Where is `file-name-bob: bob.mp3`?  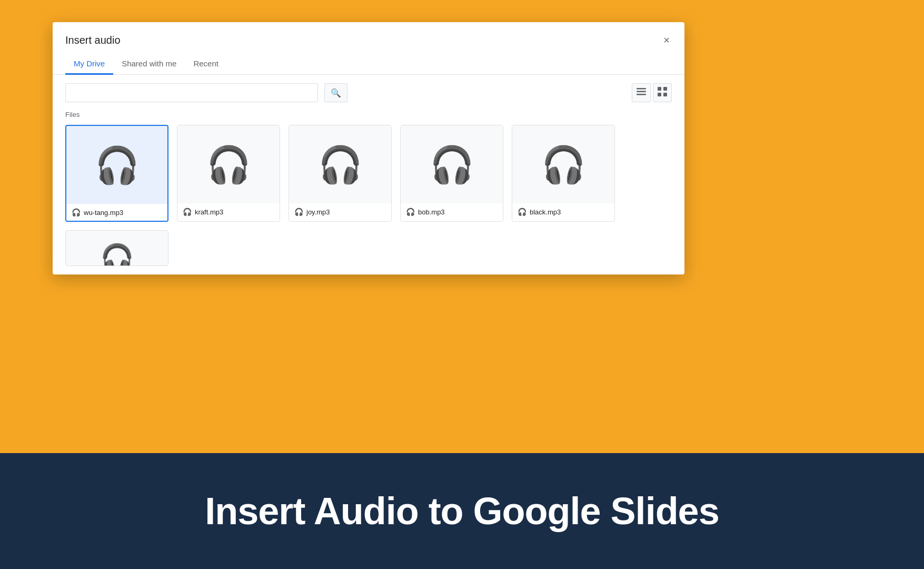
file-name-bob: bob.mp3 is located at coordinates (432, 212).